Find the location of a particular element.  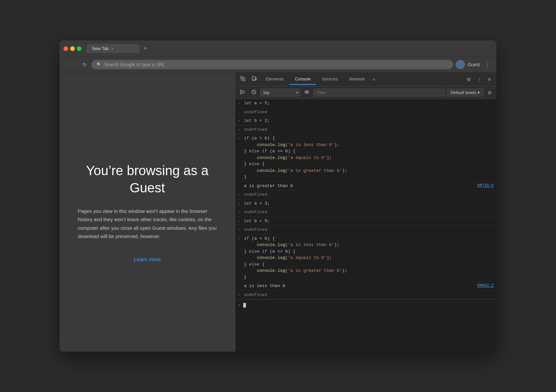

context-selector: top is located at coordinates (280, 93).